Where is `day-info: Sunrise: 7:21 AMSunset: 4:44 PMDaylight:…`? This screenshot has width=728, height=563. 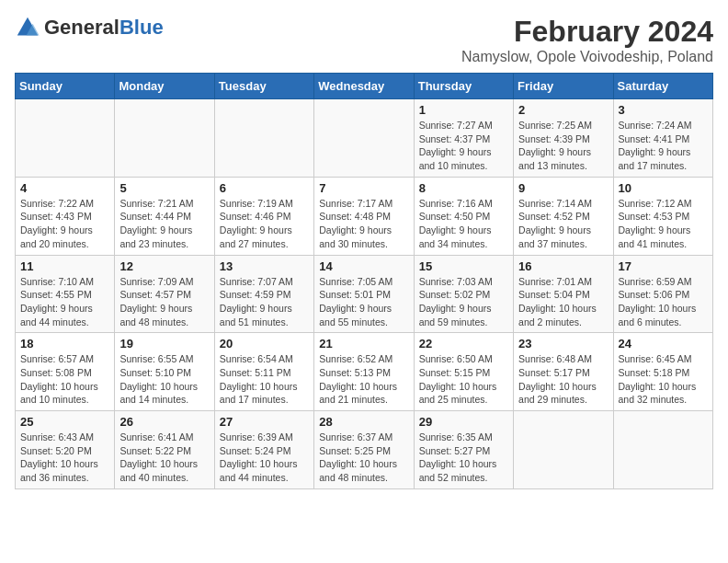
day-info: Sunrise: 7:21 AMSunset: 4:44 PMDaylight:… is located at coordinates (164, 224).